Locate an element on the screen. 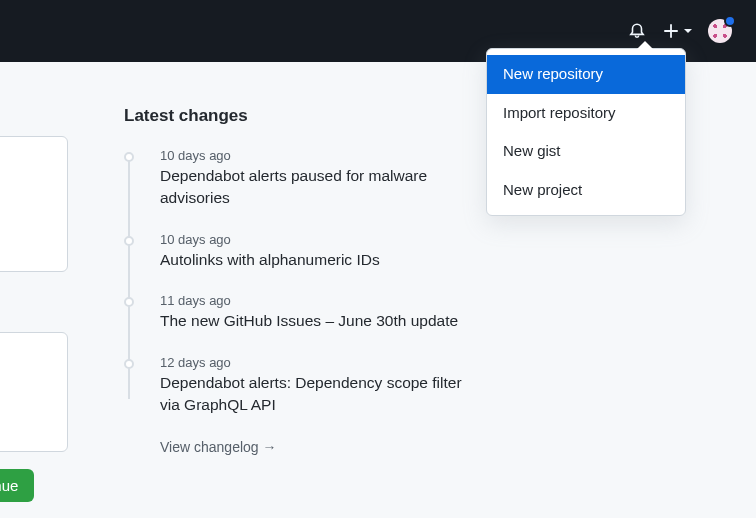 The width and height of the screenshot is (756, 518). feed-heading: Latest changes is located at coordinates (304, 116).